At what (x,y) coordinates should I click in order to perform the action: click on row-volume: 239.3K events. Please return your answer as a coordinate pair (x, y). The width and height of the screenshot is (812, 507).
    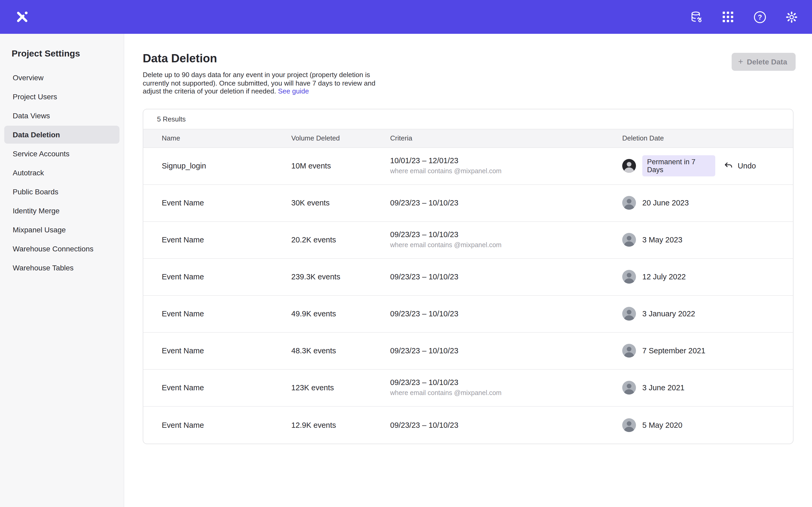
    Looking at the image, I should click on (341, 277).